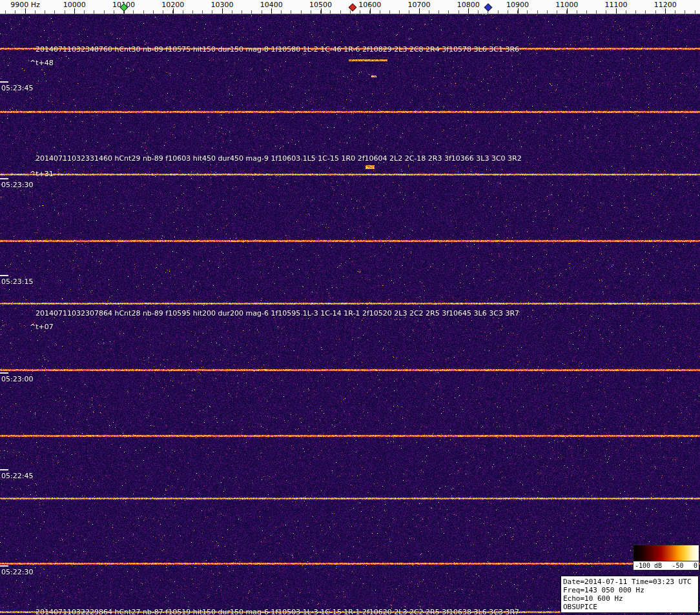  What do you see at coordinates (17, 476) in the screenshot?
I see `time-label: 05:22:45` at bounding box center [17, 476].